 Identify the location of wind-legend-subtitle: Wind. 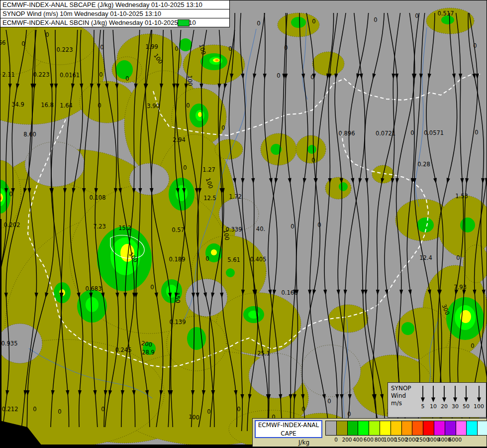
(404, 396).